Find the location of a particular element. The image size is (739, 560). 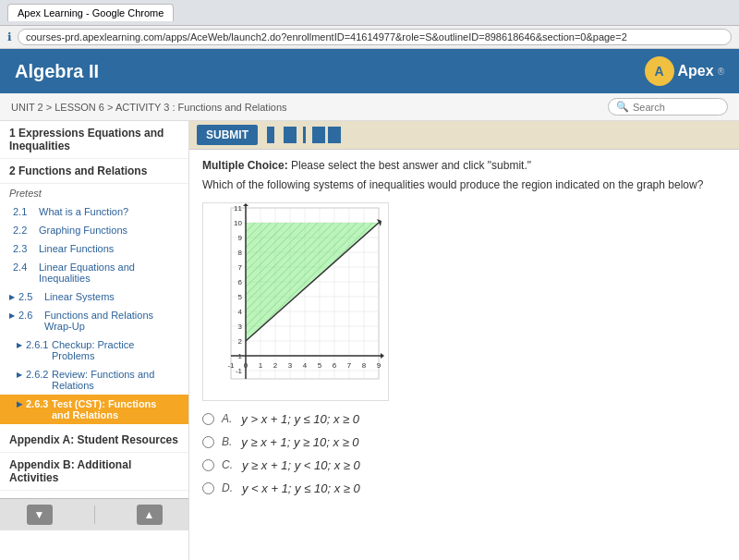

submit-button: SUBMIT is located at coordinates (227, 135).